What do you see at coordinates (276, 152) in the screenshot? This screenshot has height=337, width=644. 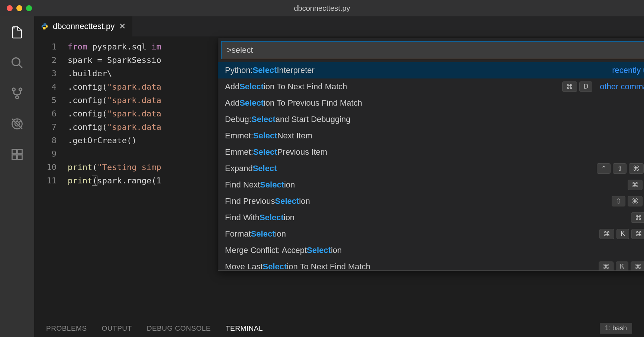 I see `palette-item-label: Emmet: Select Previous Item` at bounding box center [276, 152].